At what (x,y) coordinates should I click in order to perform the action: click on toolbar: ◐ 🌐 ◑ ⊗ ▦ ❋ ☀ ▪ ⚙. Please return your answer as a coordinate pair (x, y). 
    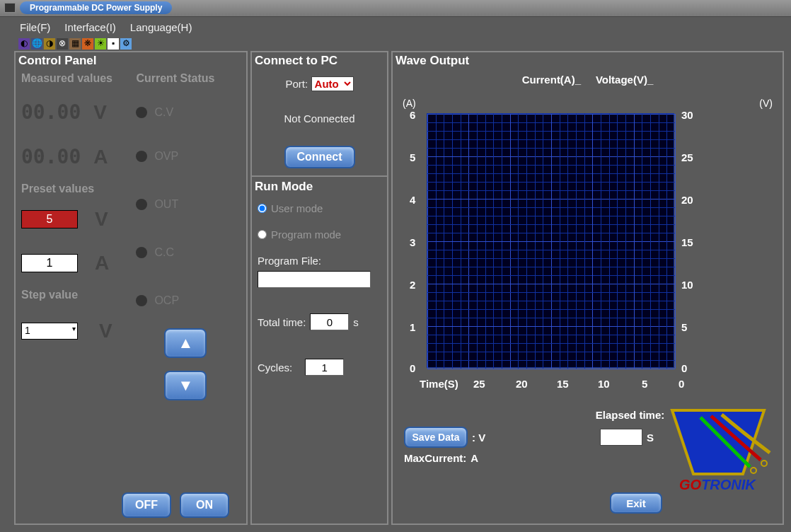
    Looking at the image, I should click on (396, 44).